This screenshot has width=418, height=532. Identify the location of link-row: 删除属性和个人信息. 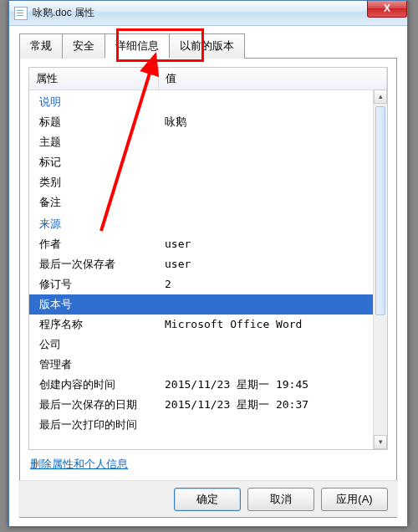
(208, 461).